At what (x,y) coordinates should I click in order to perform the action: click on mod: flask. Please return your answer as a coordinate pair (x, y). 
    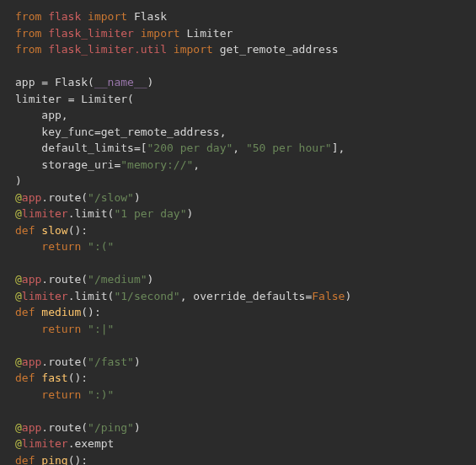
    Looking at the image, I should click on (64, 17).